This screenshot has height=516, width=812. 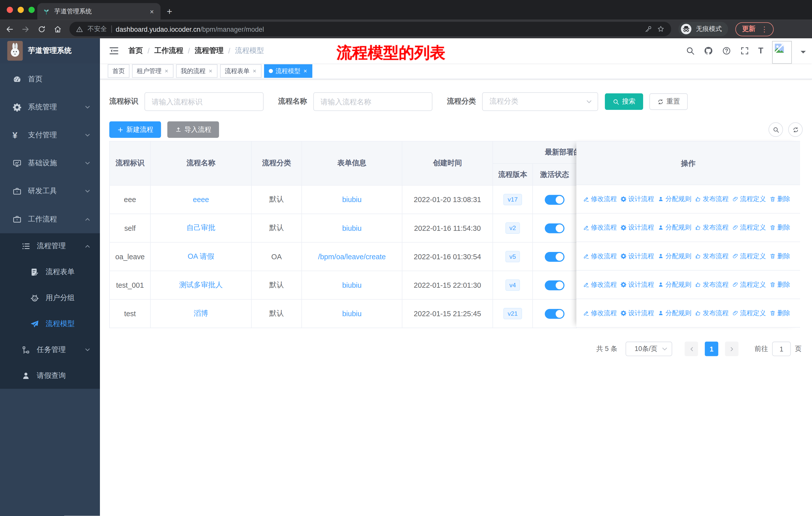 What do you see at coordinates (745, 51) in the screenshot?
I see `fullscreen-icon` at bounding box center [745, 51].